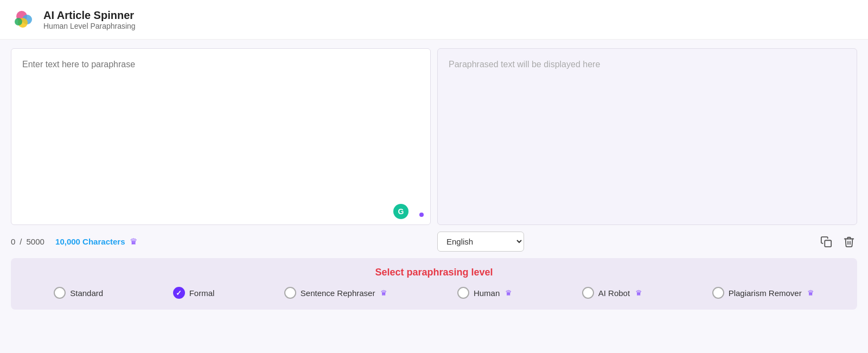  I want to click on option-human: Human ♛, so click(485, 293).